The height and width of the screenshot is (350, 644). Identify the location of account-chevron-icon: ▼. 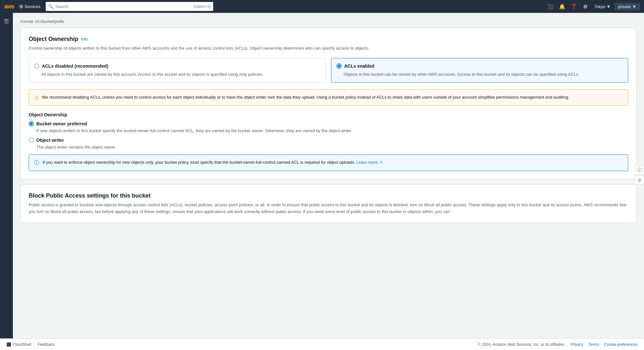
(634, 6).